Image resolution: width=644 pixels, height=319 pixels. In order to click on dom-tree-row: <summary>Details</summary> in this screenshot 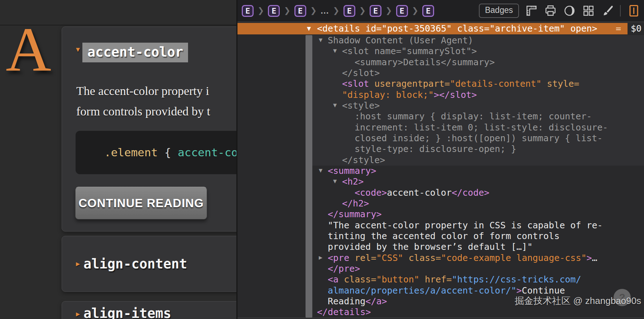, I will do `click(441, 62)`.